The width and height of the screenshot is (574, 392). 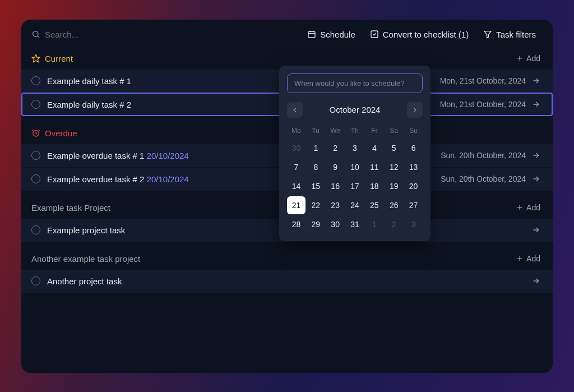 I want to click on schedule-label: Schedule, so click(x=337, y=35).